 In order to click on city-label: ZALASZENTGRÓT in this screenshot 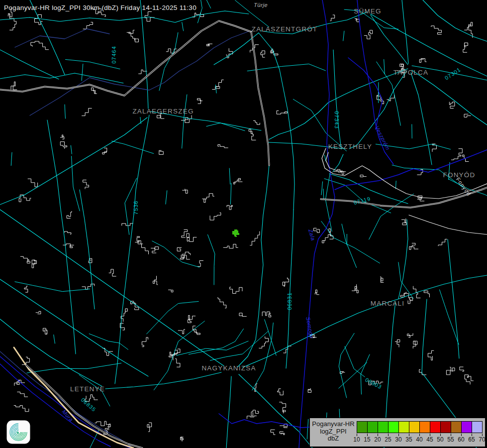, I will do `click(285, 29)`.